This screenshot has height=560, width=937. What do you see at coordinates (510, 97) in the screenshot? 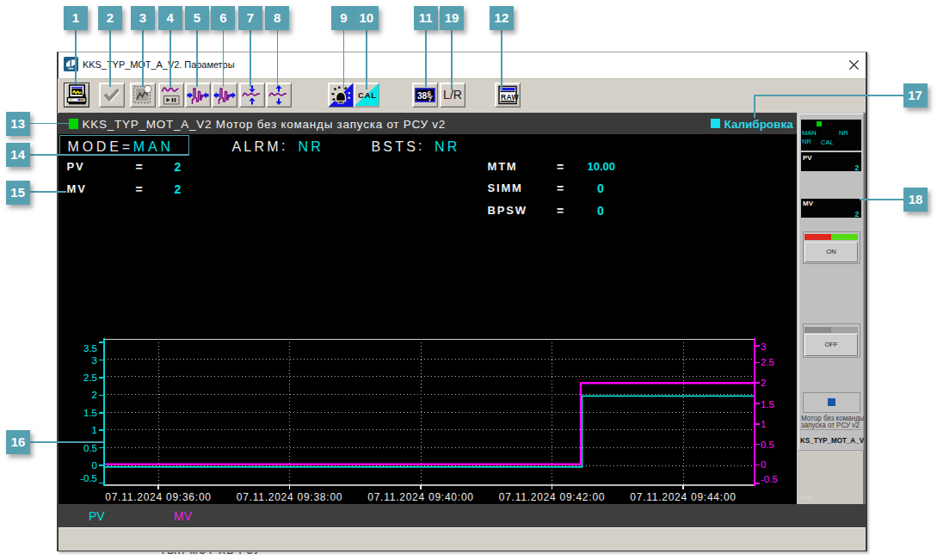
I see `svg-text: RAW` at bounding box center [510, 97].